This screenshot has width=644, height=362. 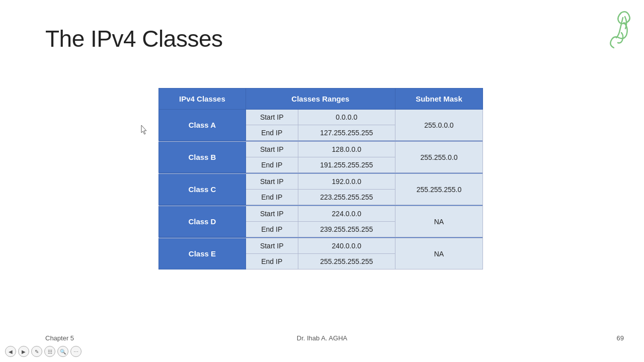 I want to click on class-cell-0: Class A, so click(x=202, y=125).